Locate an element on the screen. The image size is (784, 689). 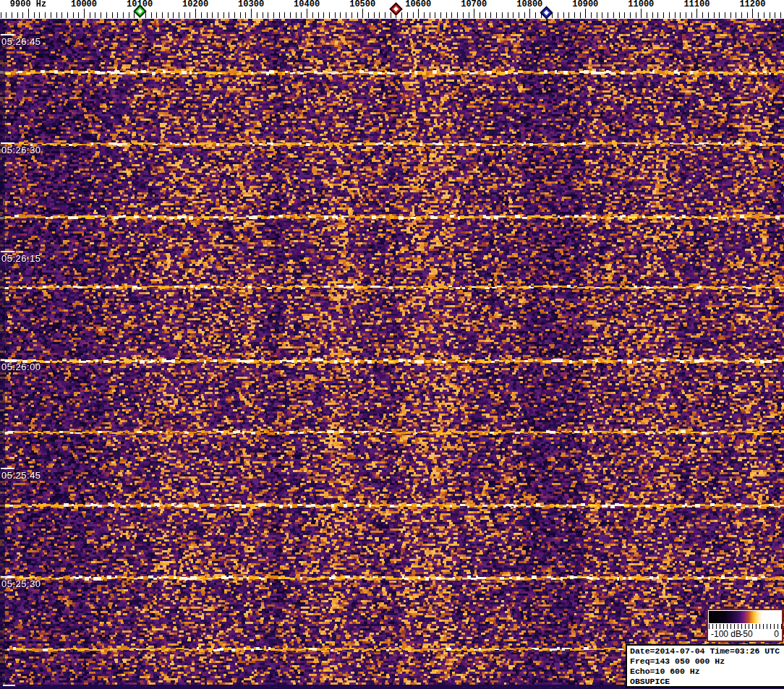
freq-label: 10200 is located at coordinates (195, 4).